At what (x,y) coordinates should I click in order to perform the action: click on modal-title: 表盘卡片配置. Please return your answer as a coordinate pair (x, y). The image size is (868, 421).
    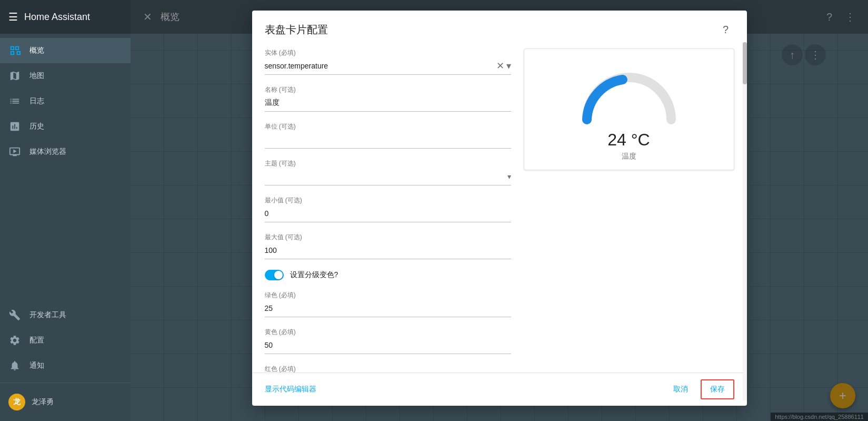
    Looking at the image, I should click on (296, 30).